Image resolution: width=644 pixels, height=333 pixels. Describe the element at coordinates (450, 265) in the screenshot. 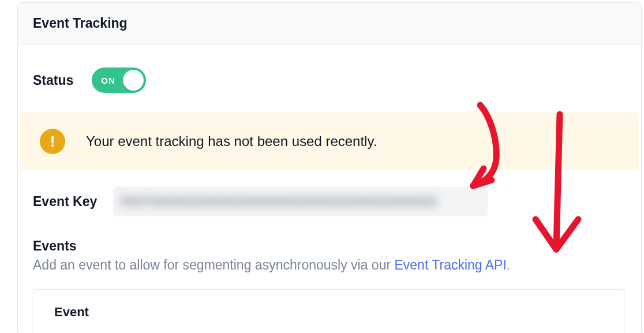

I see `event-tracking-api-link: Event Tracking API` at that location.